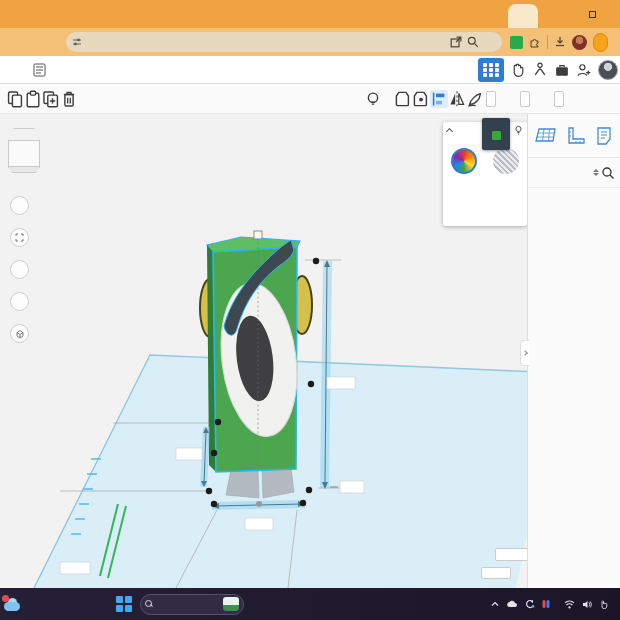 Image resolution: width=620 pixels, height=620 pixels. Describe the element at coordinates (124, 604) in the screenshot. I see `start-button` at that location.